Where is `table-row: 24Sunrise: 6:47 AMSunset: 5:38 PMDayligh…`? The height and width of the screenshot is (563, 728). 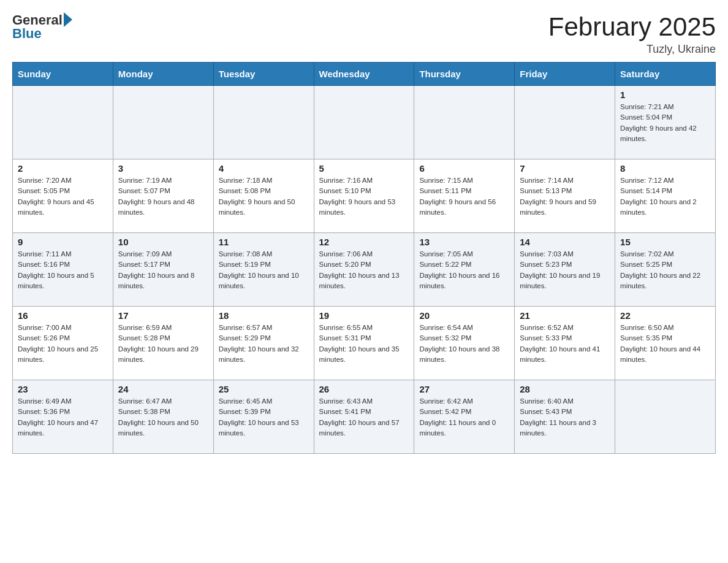 table-row: 24Sunrise: 6:47 AMSunset: 5:38 PMDayligh… is located at coordinates (163, 417).